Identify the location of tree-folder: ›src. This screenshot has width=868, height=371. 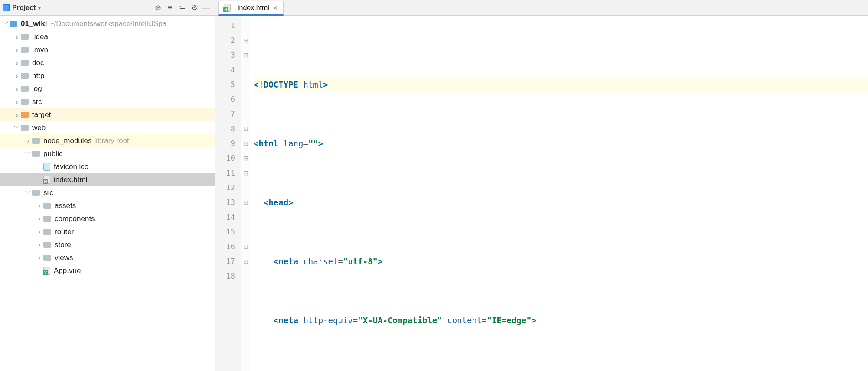
(108, 102).